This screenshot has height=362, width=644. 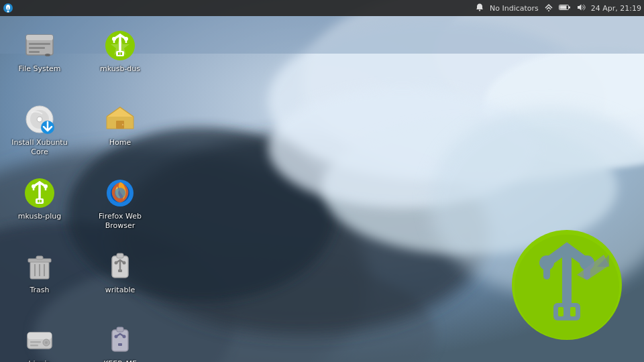 I want to click on taskbar-right: No Indicators, so click(x=558, y=8).